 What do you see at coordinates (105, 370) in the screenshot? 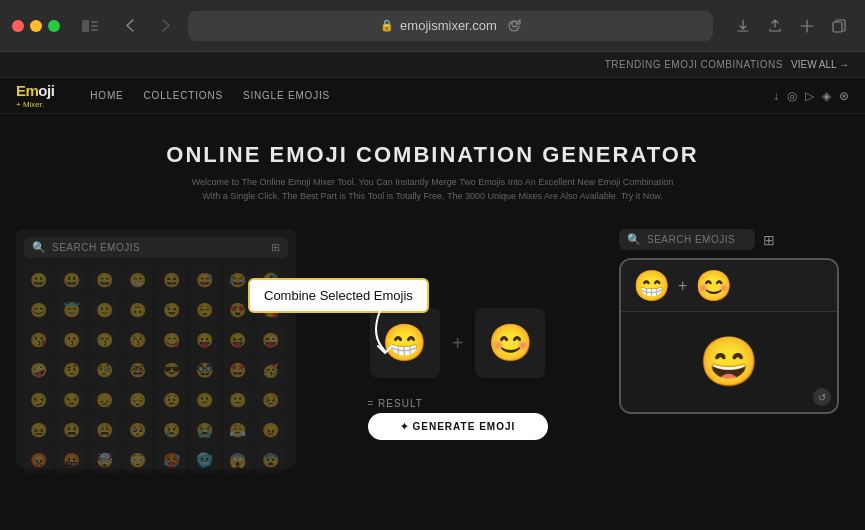
I see `emoji-cell: 🧐` at bounding box center [105, 370].